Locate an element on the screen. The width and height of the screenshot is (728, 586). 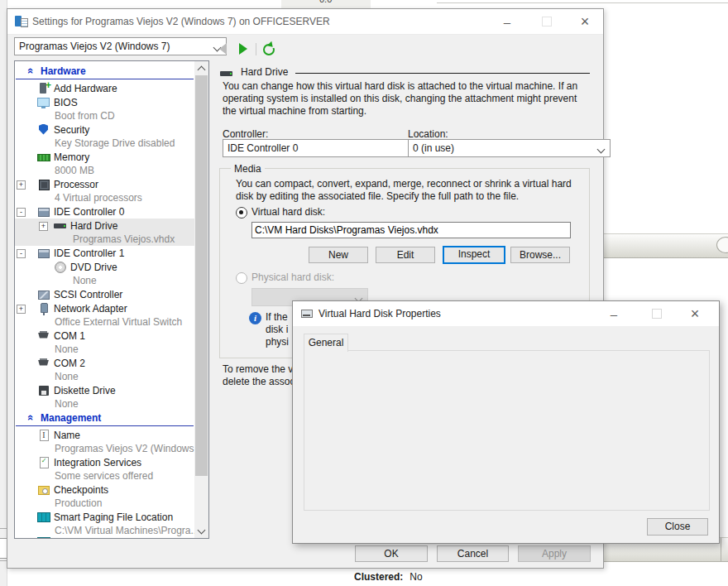
sidebar-header-label: Management is located at coordinates (71, 418).